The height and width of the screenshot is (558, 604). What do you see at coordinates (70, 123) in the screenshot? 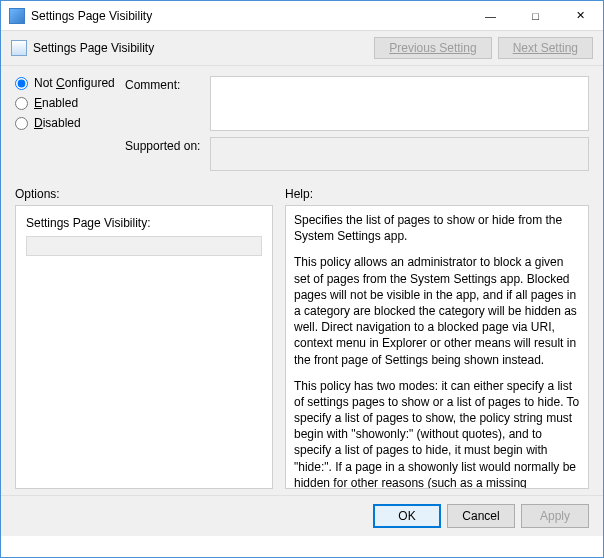
I see `radio-disabled: Disabled` at bounding box center [70, 123].